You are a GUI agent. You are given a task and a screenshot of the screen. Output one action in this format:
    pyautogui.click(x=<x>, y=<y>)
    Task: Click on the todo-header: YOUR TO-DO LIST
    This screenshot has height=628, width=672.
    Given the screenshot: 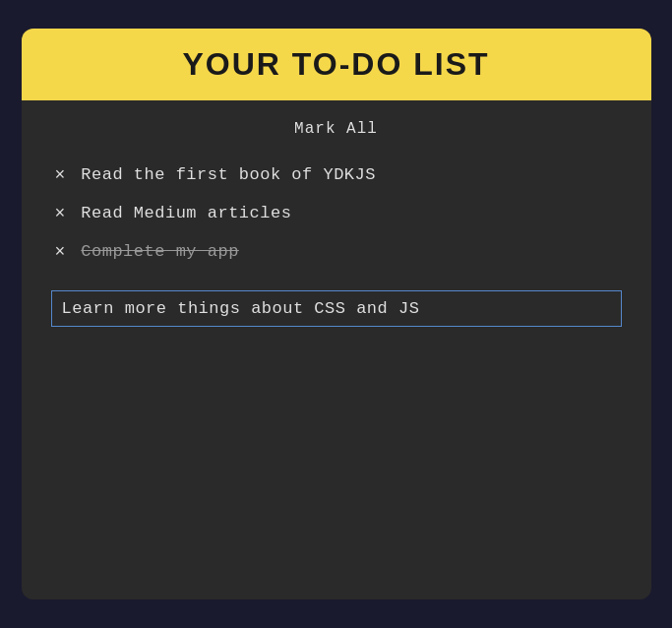 What is the action you would take?
    pyautogui.click(x=336, y=65)
    